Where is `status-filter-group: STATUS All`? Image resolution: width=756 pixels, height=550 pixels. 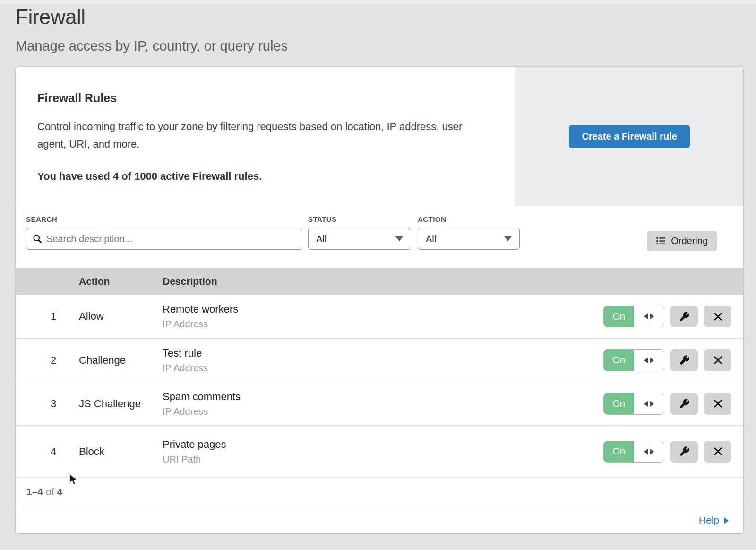 status-filter-group: STATUS All is located at coordinates (360, 233).